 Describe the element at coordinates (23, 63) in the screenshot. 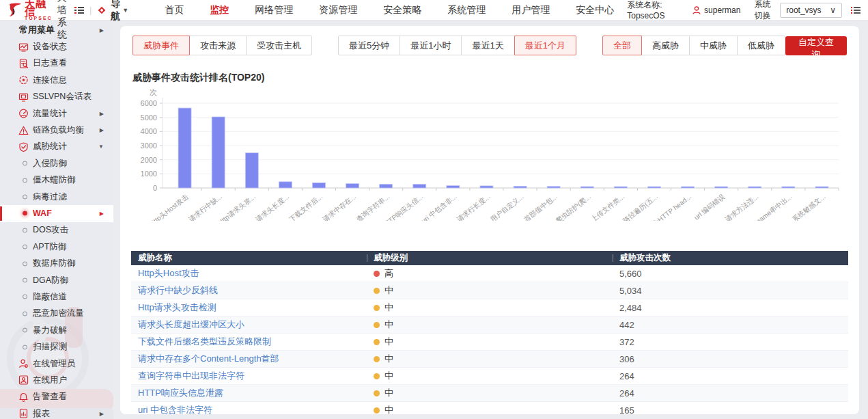

I see `log-icon` at that location.